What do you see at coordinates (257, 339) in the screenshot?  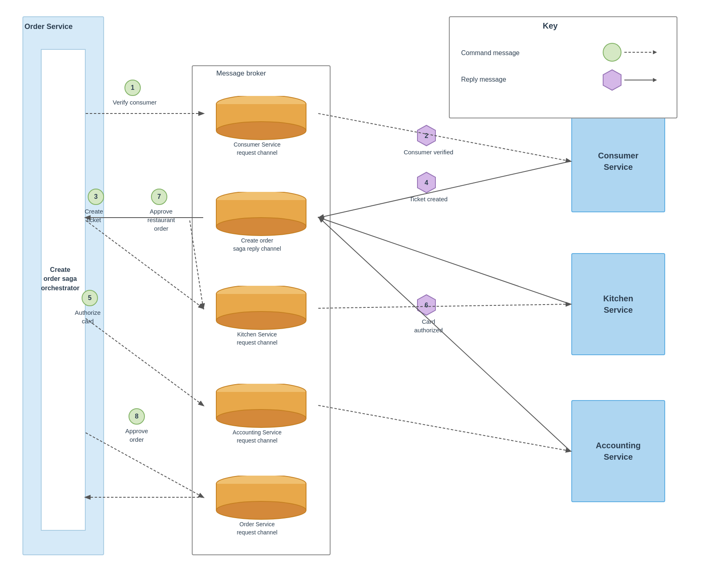 I see `kitchen-channel-label: Kitchen Servicerequest channel` at bounding box center [257, 339].